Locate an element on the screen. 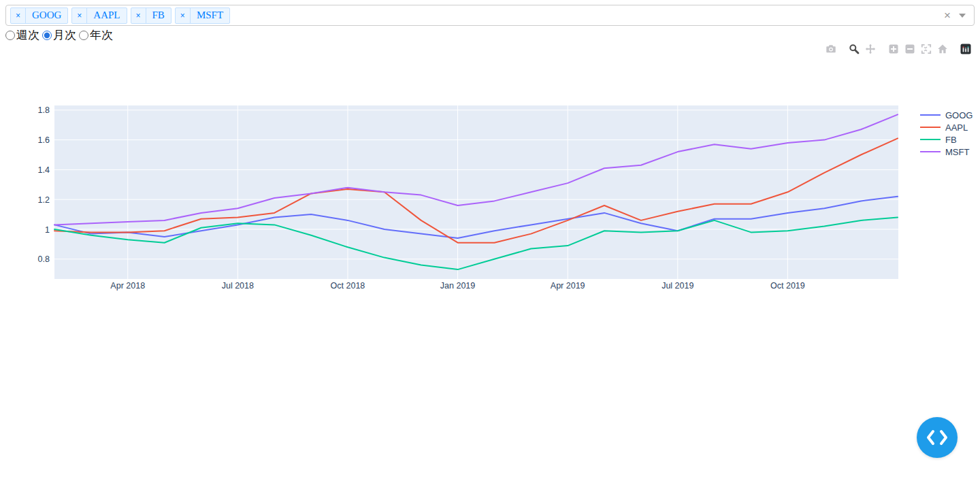 Image resolution: width=980 pixels, height=479 pixels. ticker-chip-label: AAPL is located at coordinates (106, 16).